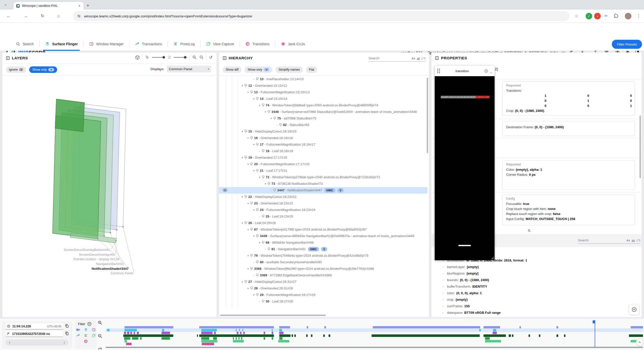 This screenshot has width=644, height=350. What do you see at coordinates (323, 112) in the screenshot?
I see `hierarchy-node-3448: ▾3448 - Surface(name=ed70f88 StatusBar)/…` at bounding box center [323, 112].